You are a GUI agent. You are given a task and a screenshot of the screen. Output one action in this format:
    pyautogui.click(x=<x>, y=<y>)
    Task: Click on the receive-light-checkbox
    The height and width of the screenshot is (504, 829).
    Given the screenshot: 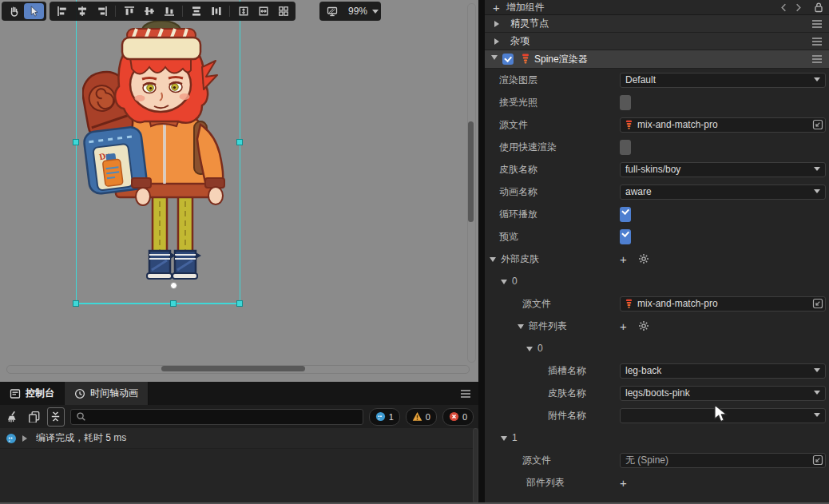 What is the action you would take?
    pyautogui.click(x=625, y=102)
    